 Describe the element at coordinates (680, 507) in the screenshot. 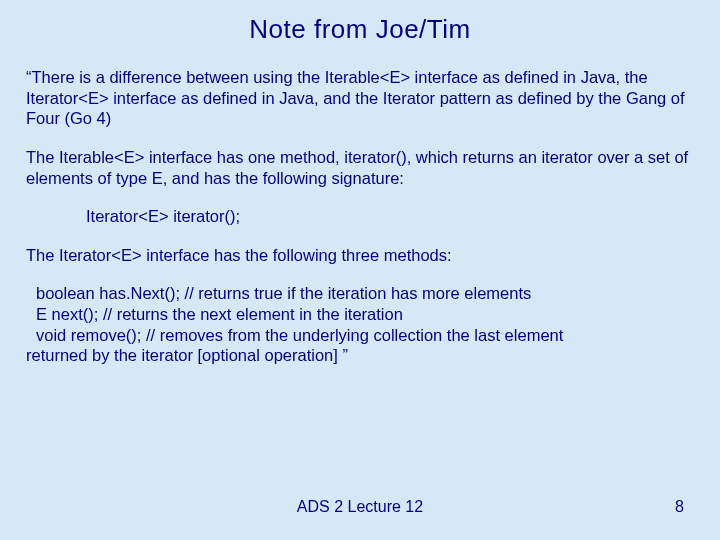

I see `page-number: 8` at that location.